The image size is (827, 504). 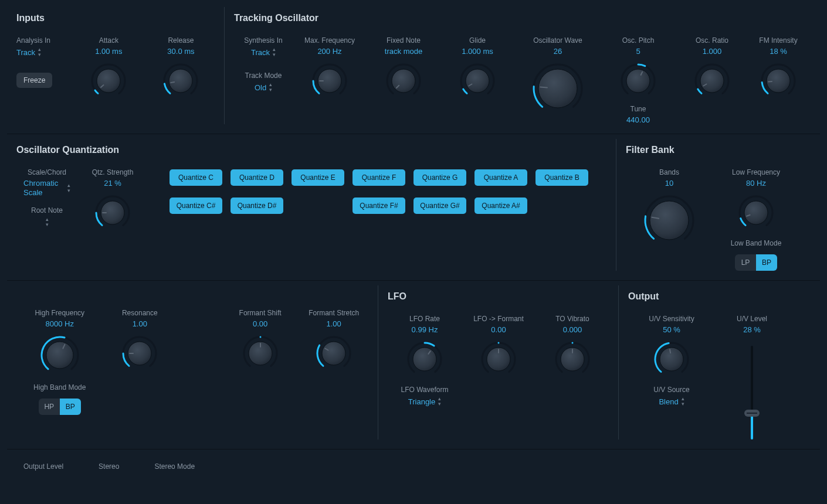 I want to click on fm-intensity-knob, so click(x=778, y=81).